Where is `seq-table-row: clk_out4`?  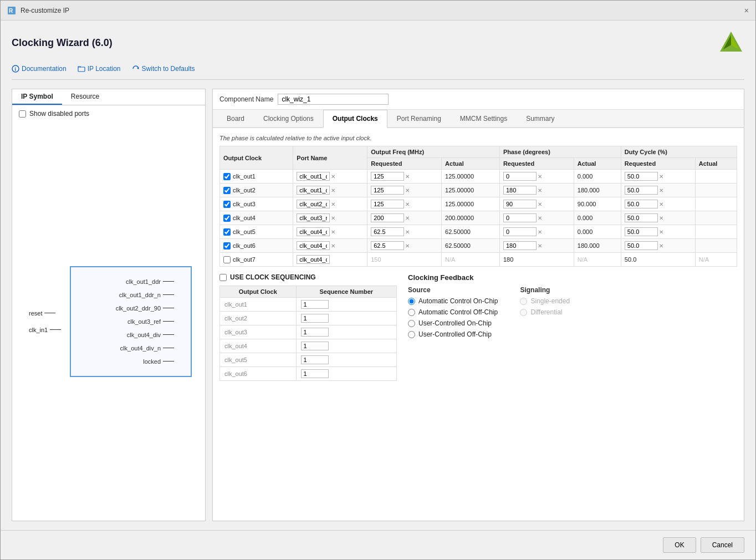 seq-table-row: clk_out4 is located at coordinates (308, 346).